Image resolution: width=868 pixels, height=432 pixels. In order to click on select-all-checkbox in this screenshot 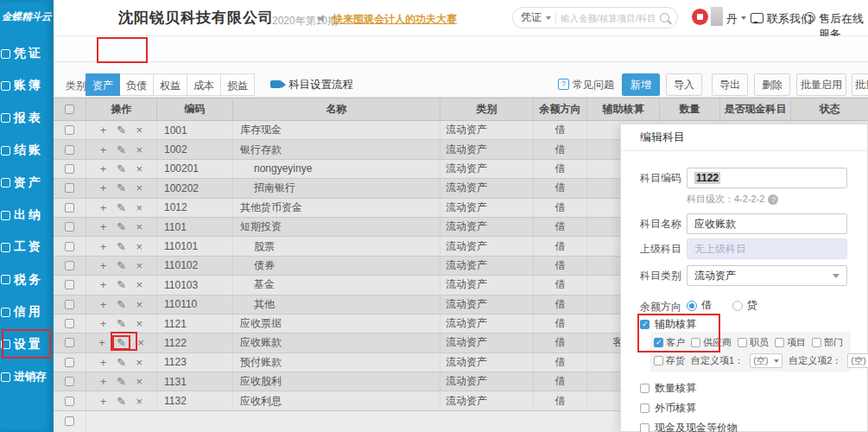, I will do `click(69, 109)`.